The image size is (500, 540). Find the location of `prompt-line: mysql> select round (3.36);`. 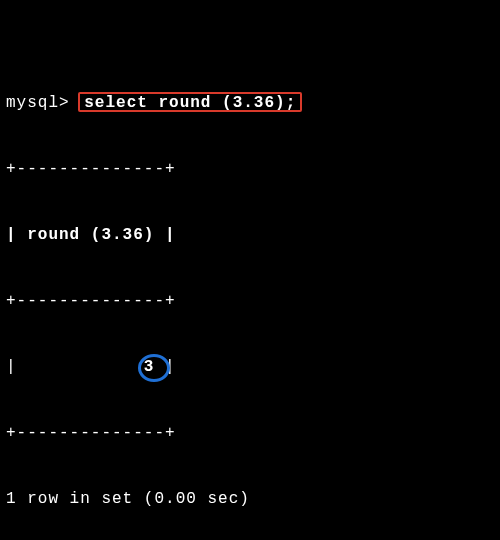

prompt-line: mysql> select round (3.36); is located at coordinates (250, 103).